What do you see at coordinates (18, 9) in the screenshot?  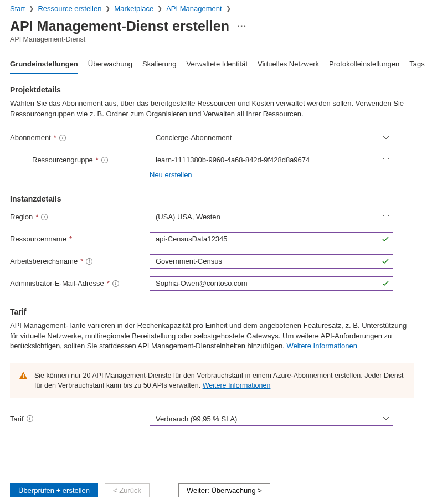 I see `breadcrumb-item: Start` at bounding box center [18, 9].